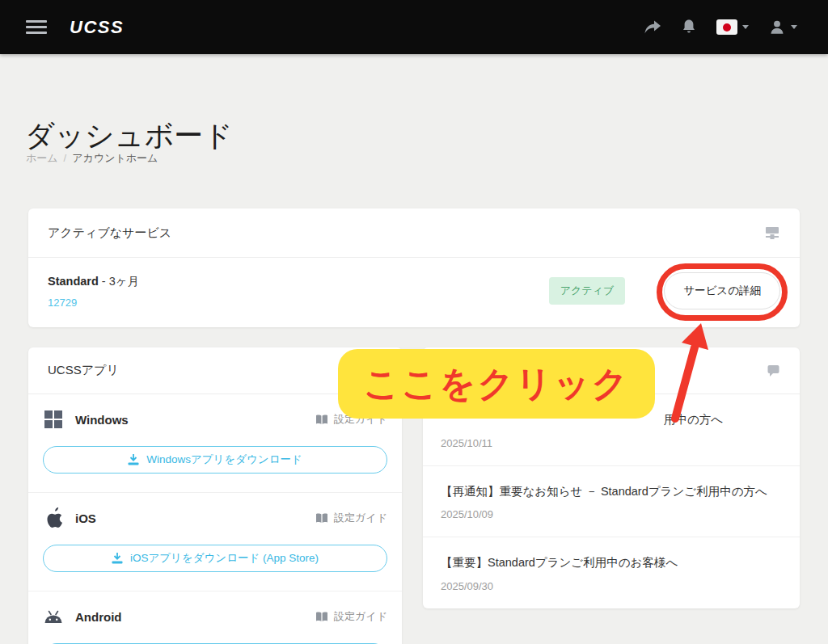  What do you see at coordinates (611, 563) in the screenshot?
I see `announcement-title: 【重要】Standardプランご利用中のお客様へ` at bounding box center [611, 563].